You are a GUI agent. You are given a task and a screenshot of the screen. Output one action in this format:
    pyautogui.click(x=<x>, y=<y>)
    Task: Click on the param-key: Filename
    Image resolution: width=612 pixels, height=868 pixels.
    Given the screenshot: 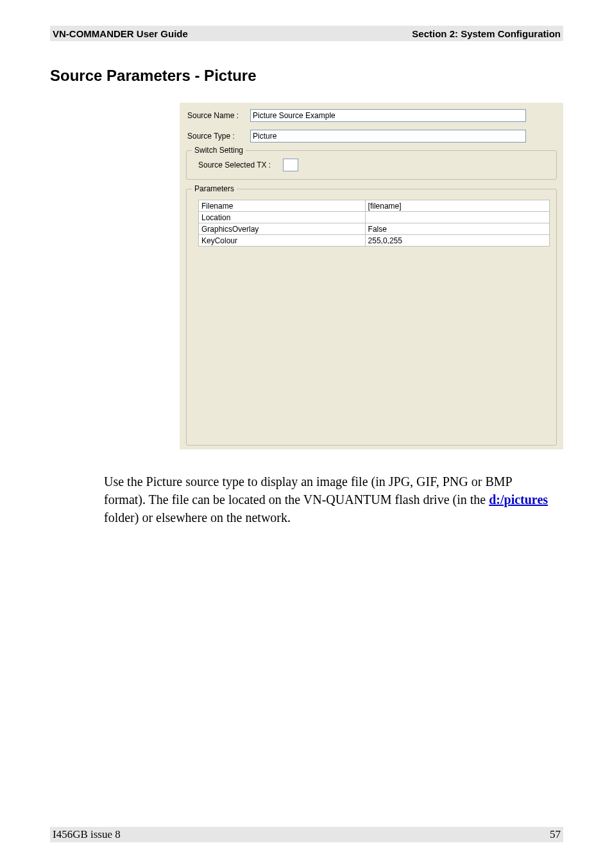 What is the action you would take?
    pyautogui.click(x=282, y=206)
    